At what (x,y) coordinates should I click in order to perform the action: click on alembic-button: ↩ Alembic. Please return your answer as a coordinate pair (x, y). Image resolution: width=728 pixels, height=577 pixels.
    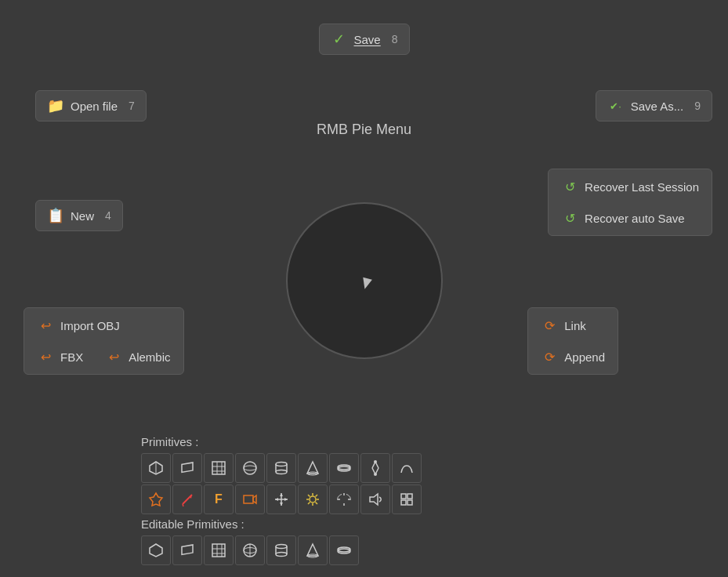
    Looking at the image, I should click on (138, 357).